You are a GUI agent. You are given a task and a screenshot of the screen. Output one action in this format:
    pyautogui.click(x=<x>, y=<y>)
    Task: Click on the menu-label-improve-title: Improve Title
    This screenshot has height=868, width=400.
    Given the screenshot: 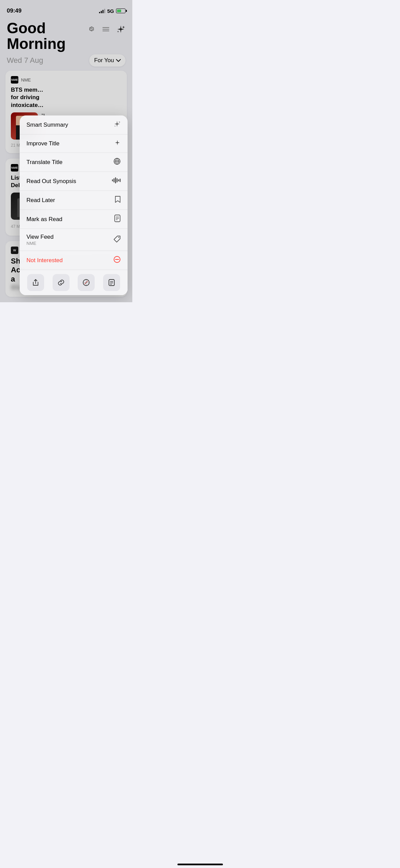 What is the action you would take?
    pyautogui.click(x=43, y=144)
    